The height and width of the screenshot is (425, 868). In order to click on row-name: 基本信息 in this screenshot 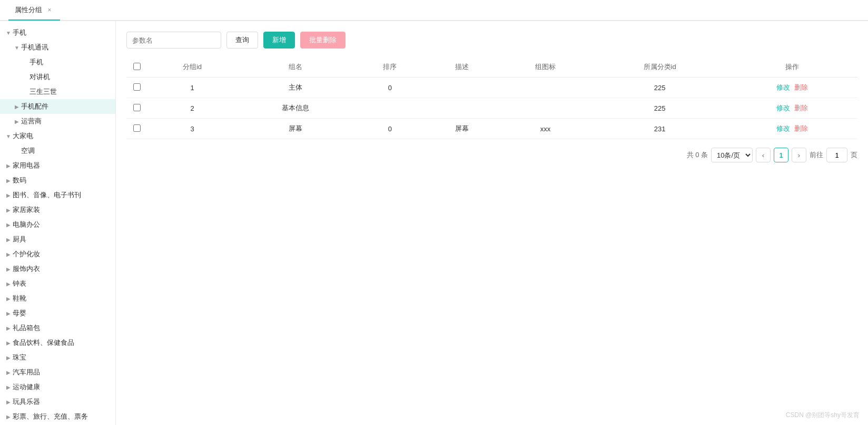, I will do `click(295, 109)`.